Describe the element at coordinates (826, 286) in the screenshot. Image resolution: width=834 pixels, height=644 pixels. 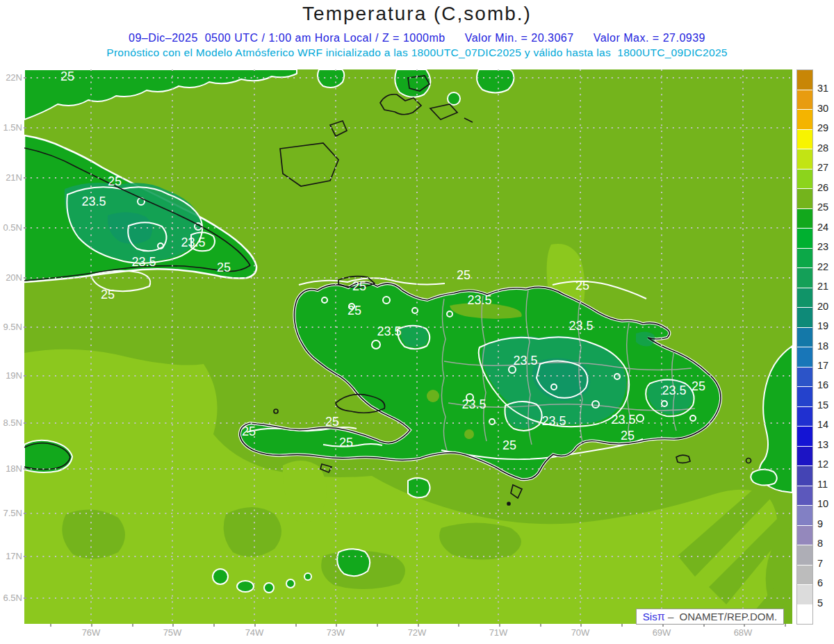
I see `colorbar-value: 21` at that location.